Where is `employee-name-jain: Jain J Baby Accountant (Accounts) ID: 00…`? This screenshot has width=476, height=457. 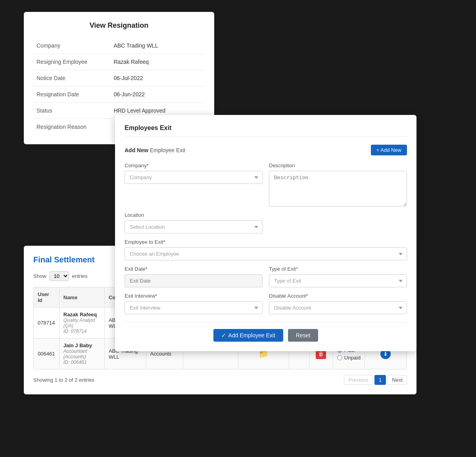
employee-name-jain: Jain J Baby Accountant (Accounts) ID: 00… is located at coordinates (82, 354).